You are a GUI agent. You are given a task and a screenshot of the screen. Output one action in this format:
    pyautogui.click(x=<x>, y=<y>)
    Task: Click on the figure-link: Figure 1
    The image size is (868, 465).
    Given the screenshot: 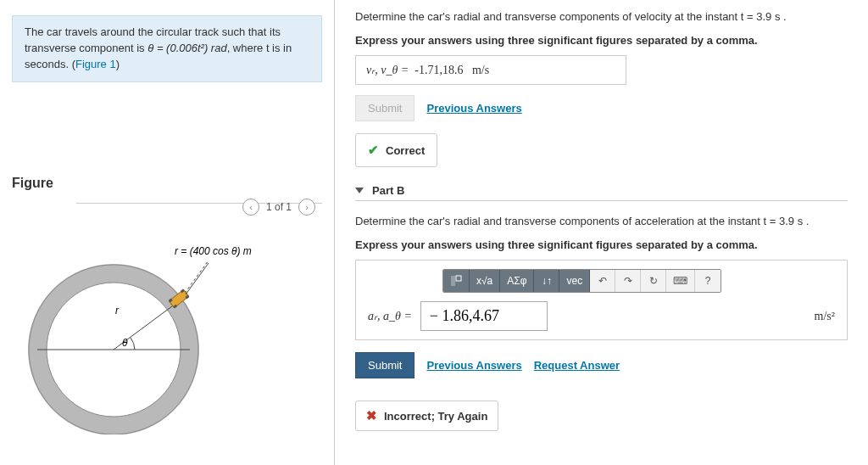 What is the action you would take?
    pyautogui.click(x=96, y=64)
    